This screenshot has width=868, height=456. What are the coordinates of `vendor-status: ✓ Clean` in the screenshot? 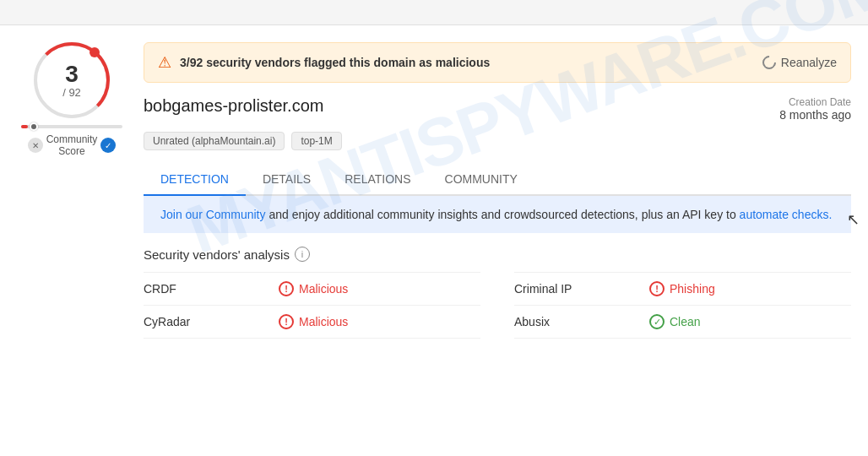 It's located at (725, 322).